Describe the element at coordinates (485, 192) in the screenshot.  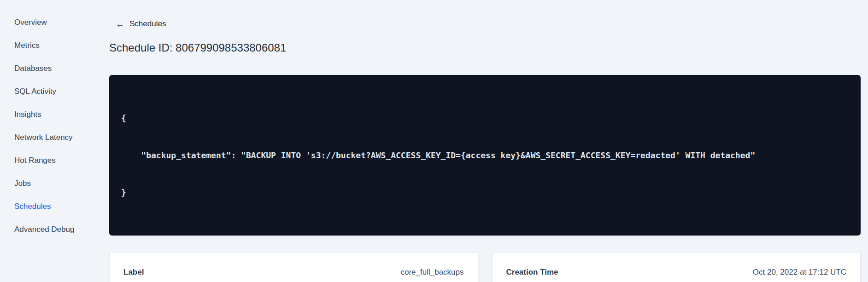
I see `code-line: }` at that location.